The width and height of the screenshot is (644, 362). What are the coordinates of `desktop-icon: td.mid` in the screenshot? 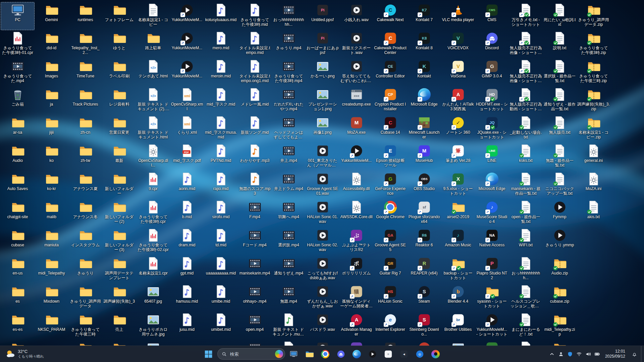 It's located at (221, 241).